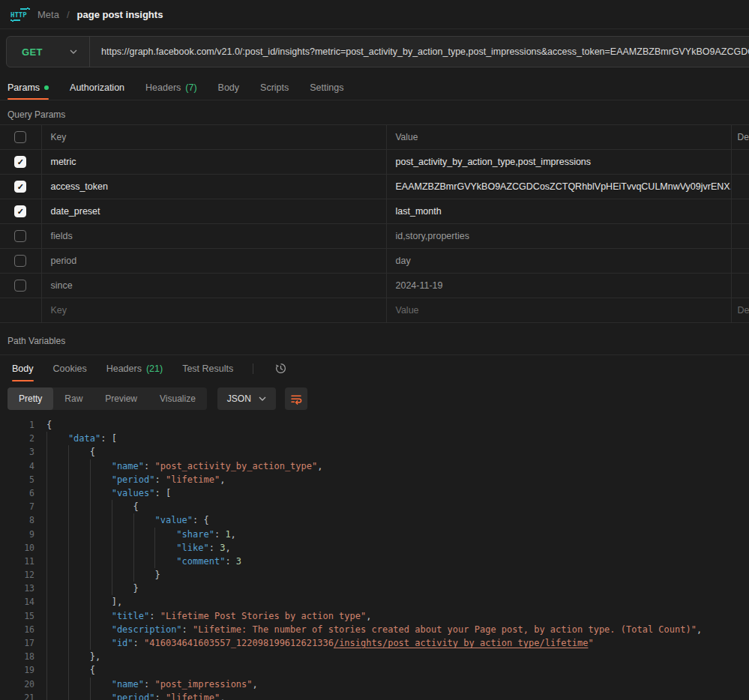 The width and height of the screenshot is (749, 700). I want to click on breadcrumb-parent: Meta, so click(48, 15).